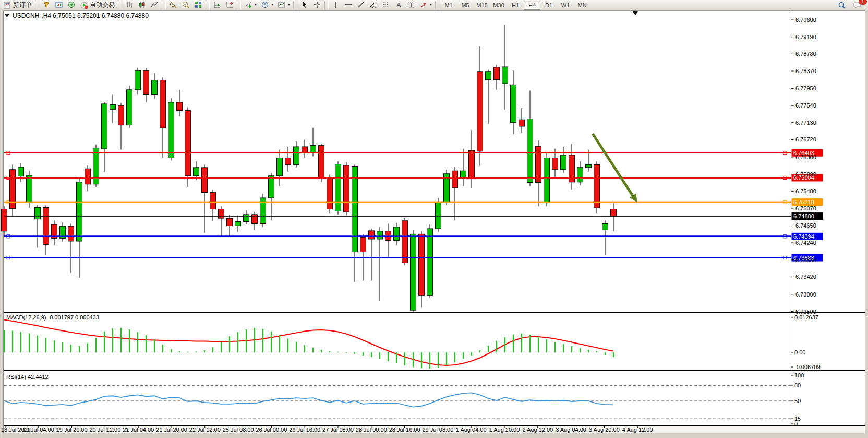  Describe the element at coordinates (348, 5) in the screenshot. I see `horizontal-line-icon` at that location.